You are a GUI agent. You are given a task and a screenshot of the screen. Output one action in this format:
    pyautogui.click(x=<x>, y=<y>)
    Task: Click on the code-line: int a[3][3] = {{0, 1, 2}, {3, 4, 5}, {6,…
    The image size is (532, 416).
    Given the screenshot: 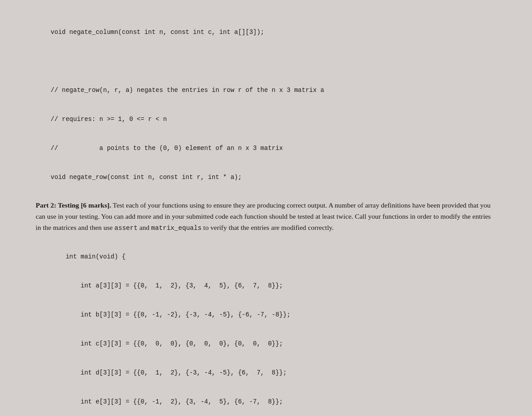 What is the action you would take?
    pyautogui.click(x=167, y=286)
    